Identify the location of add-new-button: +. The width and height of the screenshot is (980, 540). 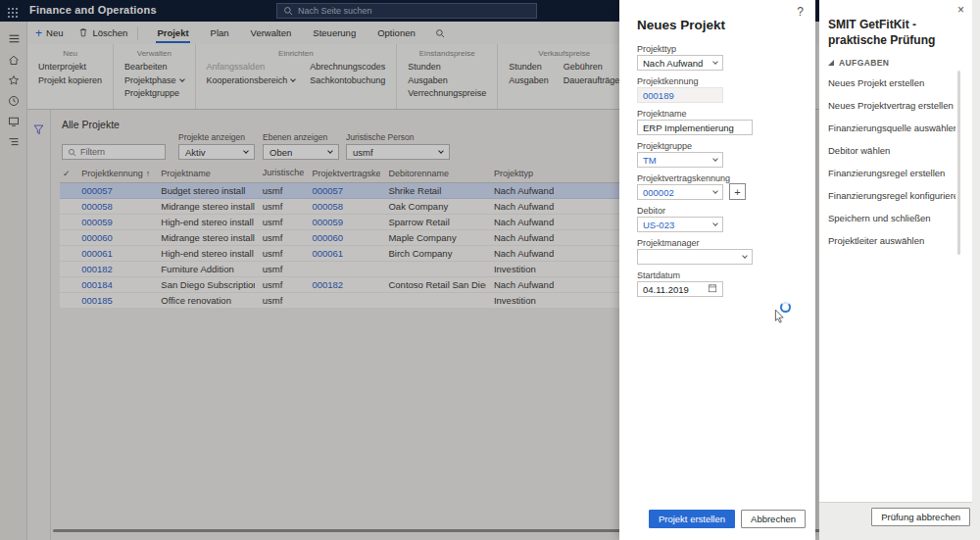
(737, 192).